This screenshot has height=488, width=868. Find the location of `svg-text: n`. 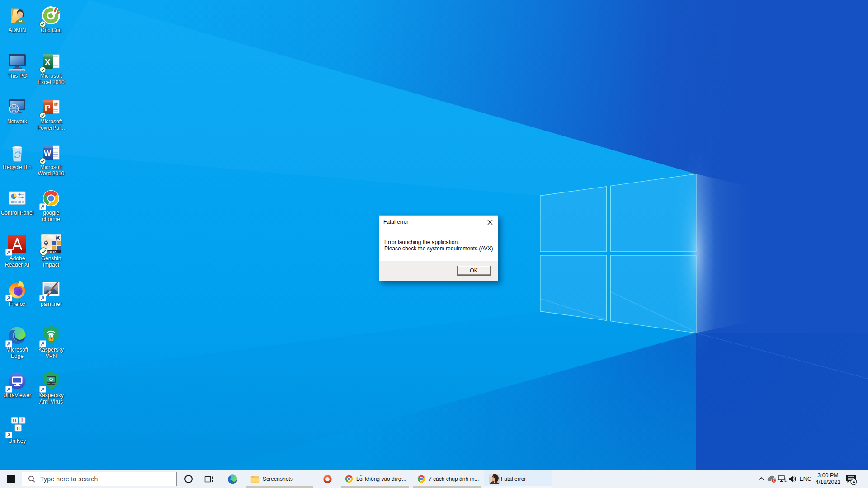

svg-text: n is located at coordinates (18, 428).